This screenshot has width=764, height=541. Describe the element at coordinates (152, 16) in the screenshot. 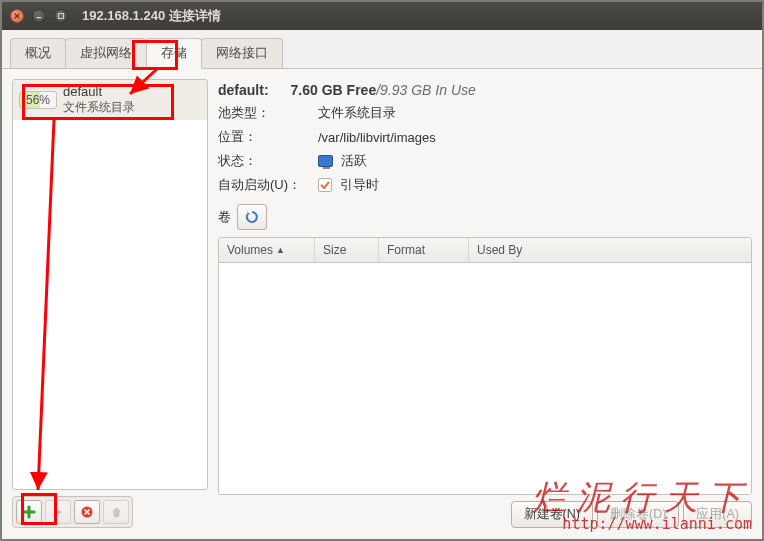

I see `window-title: 192.168.1.240 连接详情` at that location.